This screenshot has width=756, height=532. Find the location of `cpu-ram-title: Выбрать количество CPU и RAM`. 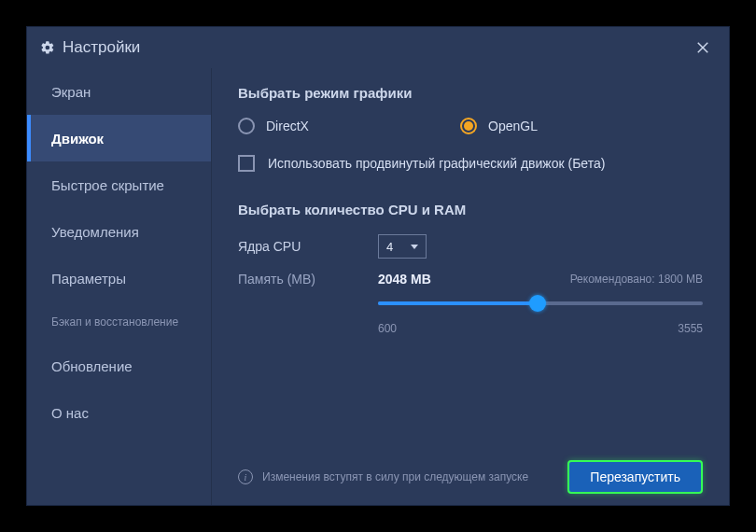

cpu-ram-title: Выбрать количество CPU и RAM is located at coordinates (470, 209).